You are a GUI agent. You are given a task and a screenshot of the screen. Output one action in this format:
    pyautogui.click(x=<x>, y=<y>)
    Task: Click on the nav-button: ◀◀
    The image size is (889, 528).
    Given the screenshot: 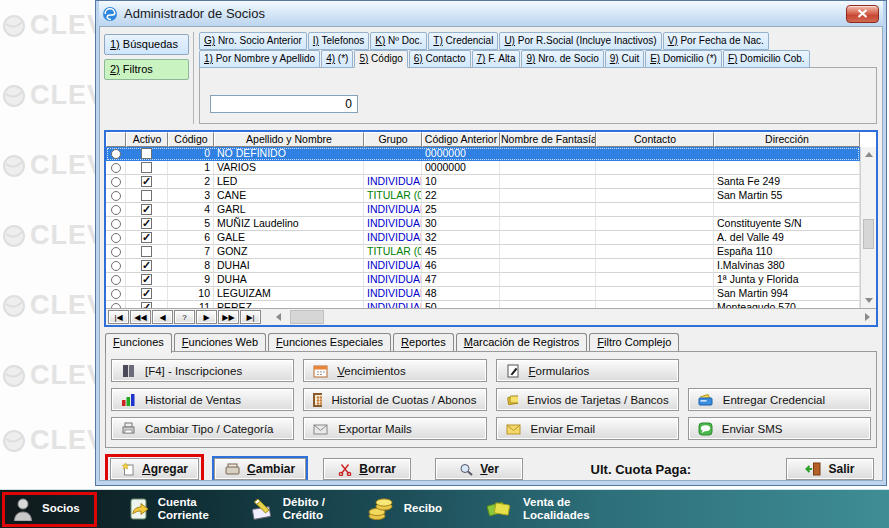 What is the action you would take?
    pyautogui.click(x=140, y=317)
    